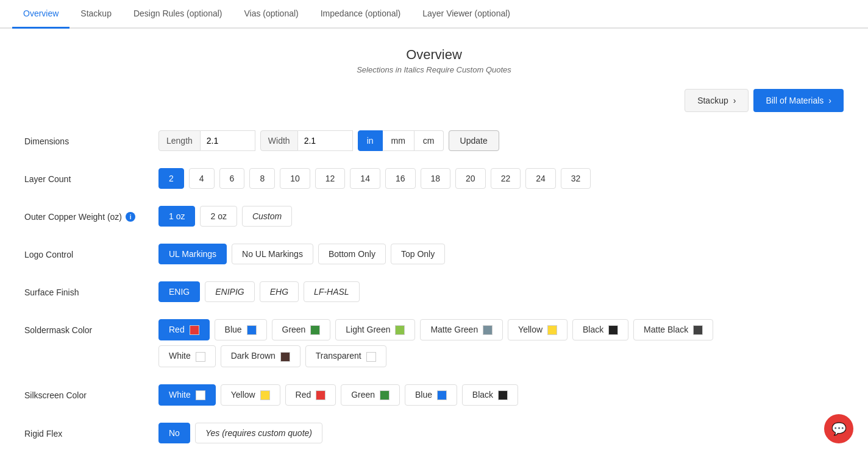  What do you see at coordinates (346, 356) in the screenshot?
I see `soldermask-transparent: Transparent` at bounding box center [346, 356].